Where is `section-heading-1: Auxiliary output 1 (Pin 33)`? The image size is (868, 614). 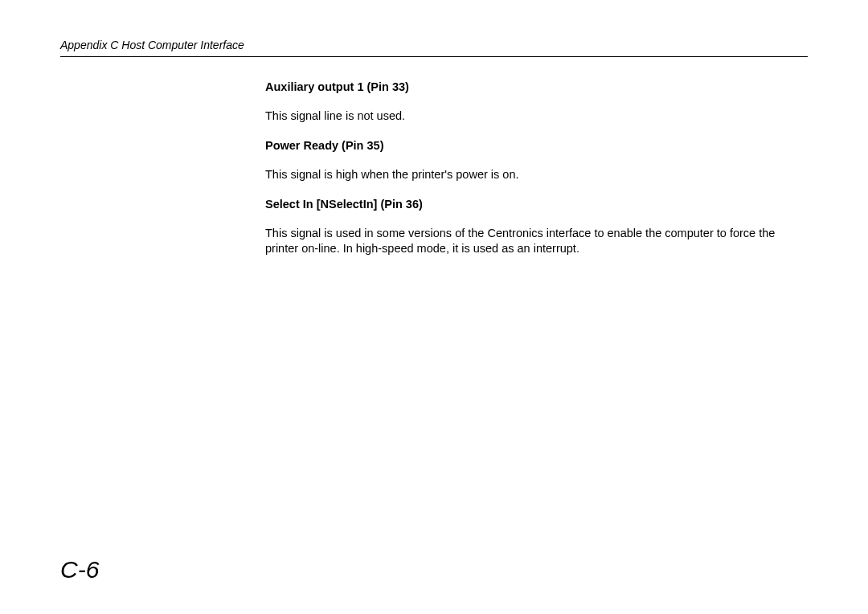
section-heading-1: Auxiliary output 1 (Pin 33) is located at coordinates (537, 88).